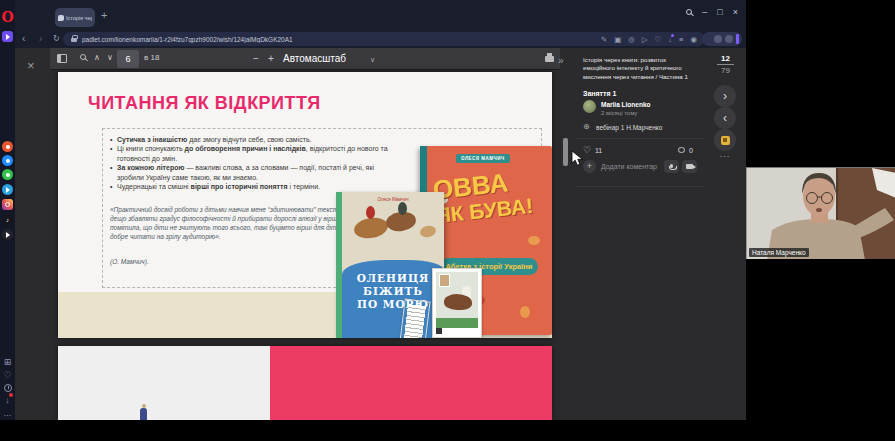  Describe the element at coordinates (62, 58) in the screenshot. I see `pdf-sidebar-toggle-icon` at that location.